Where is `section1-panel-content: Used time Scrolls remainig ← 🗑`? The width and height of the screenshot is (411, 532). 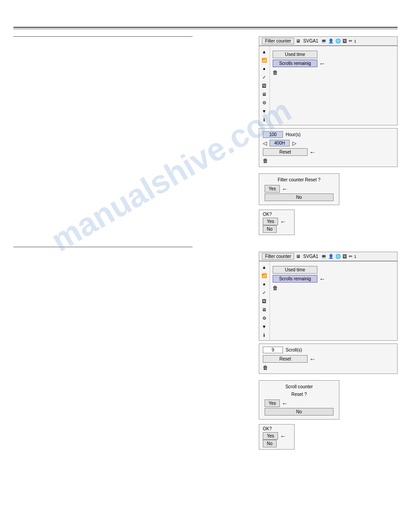 section1-panel-content: Used time Scrolls remainig ← 🗑 is located at coordinates (334, 86).